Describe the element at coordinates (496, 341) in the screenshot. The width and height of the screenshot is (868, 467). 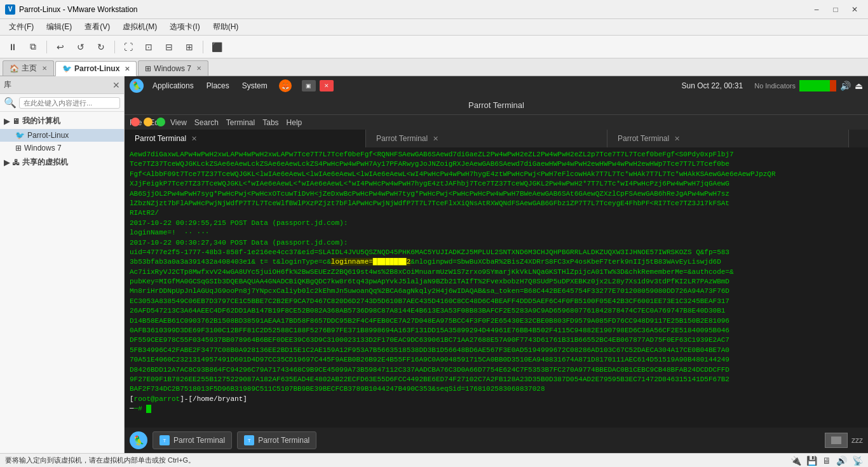
I see `terminal-line: DF559CEE978C55F0345937BB078964B6BEF0DEE3…` at that location.